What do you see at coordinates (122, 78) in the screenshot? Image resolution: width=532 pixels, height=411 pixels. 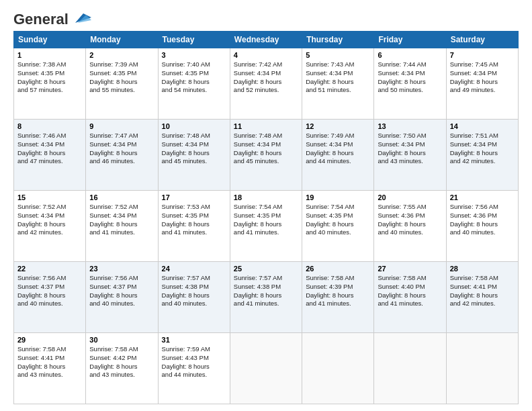 I see `day-info: Sunrise: 7:39 AM Sunset: 4:35 PM Dayligh…` at bounding box center [122, 78].